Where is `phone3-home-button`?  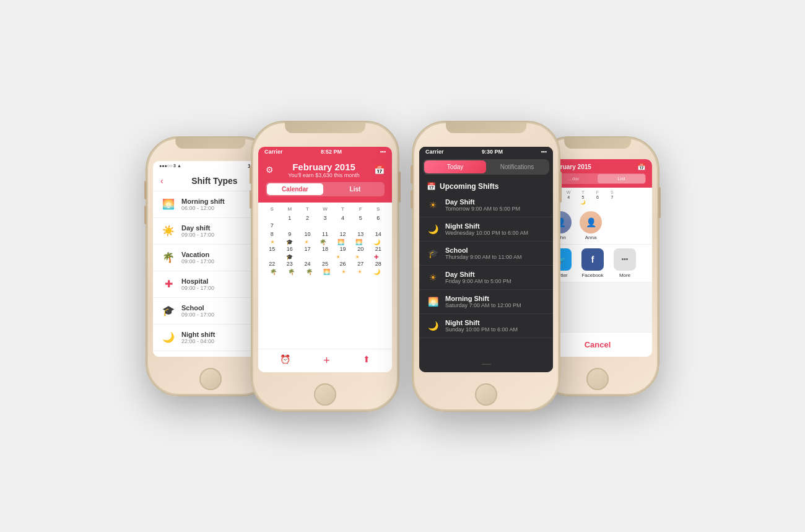
phone3-home-button is located at coordinates (486, 395).